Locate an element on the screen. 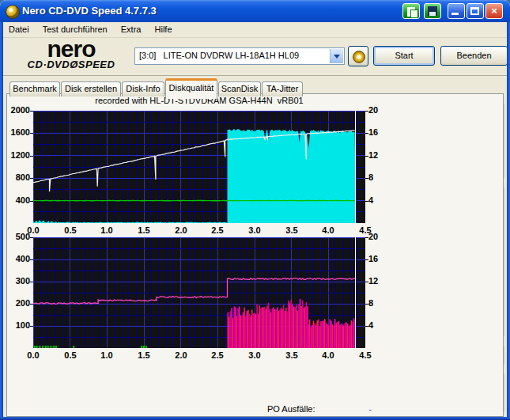  copy-button is located at coordinates (411, 11).